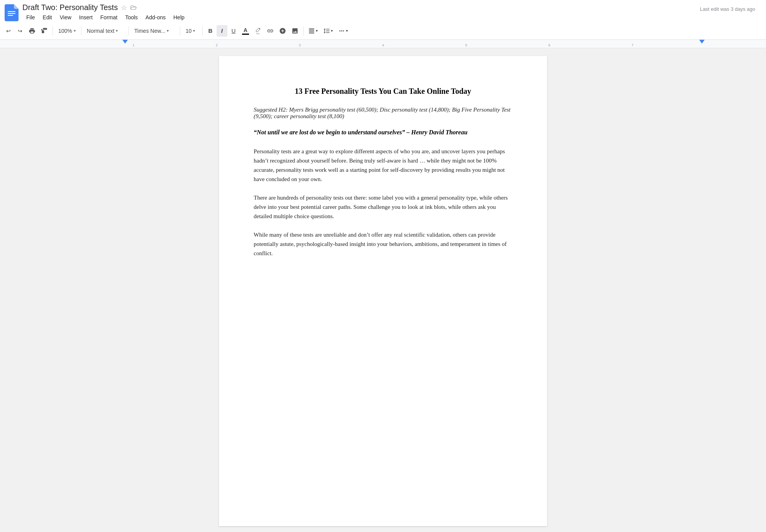 The width and height of the screenshot is (766, 532). What do you see at coordinates (234, 31) in the screenshot?
I see `underline-button: U` at bounding box center [234, 31].